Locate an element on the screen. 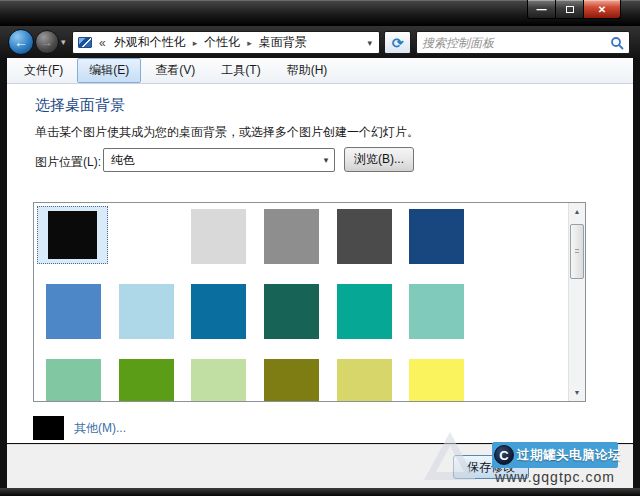  listbox-scrollbar: ▲ ▼ is located at coordinates (576, 302).